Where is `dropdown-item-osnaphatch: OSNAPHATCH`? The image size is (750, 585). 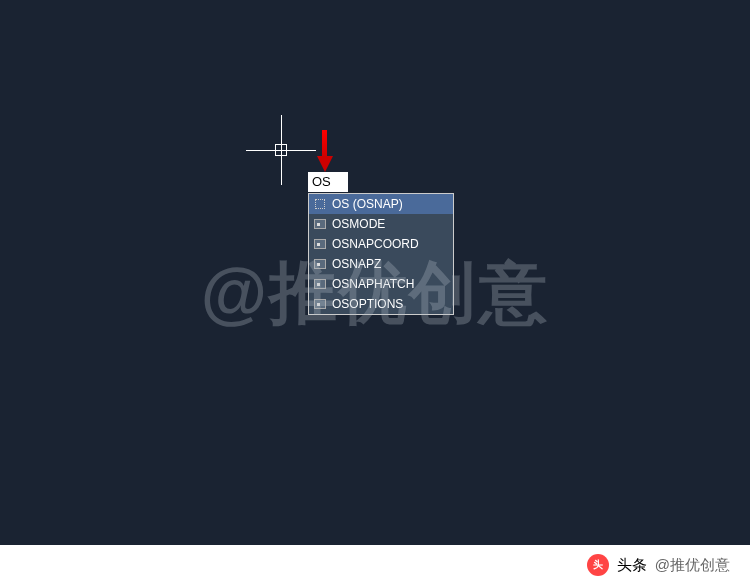 dropdown-item-osnaphatch: OSNAPHATCH is located at coordinates (381, 284).